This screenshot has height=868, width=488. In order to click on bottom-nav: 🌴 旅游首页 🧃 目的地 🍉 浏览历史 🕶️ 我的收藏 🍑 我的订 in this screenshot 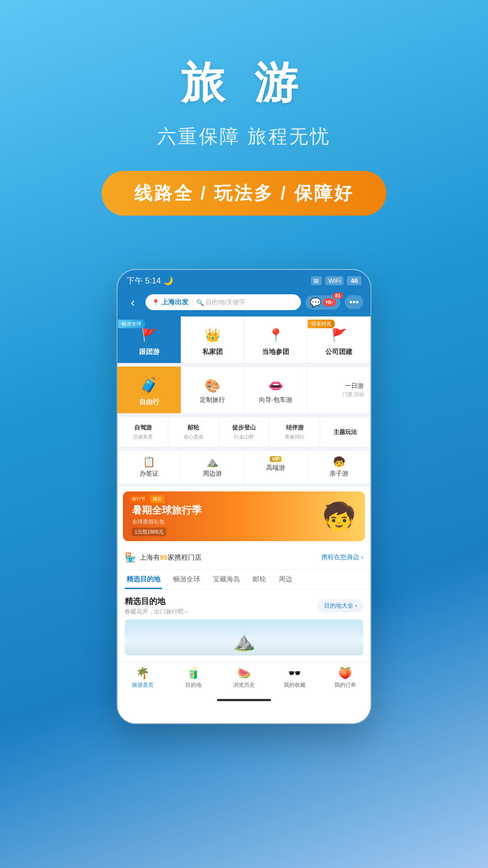, I will do `click(244, 679)`.